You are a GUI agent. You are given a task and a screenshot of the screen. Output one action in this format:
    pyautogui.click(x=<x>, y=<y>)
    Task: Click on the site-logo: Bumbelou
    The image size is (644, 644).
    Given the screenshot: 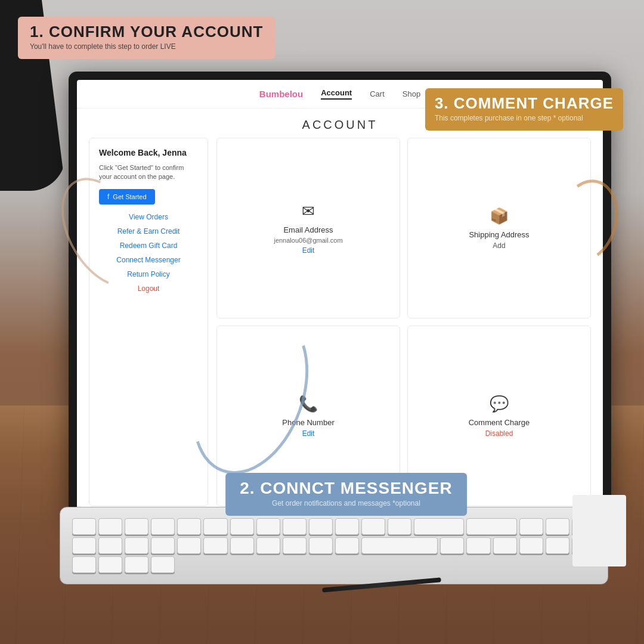 What is the action you would take?
    pyautogui.click(x=281, y=94)
    